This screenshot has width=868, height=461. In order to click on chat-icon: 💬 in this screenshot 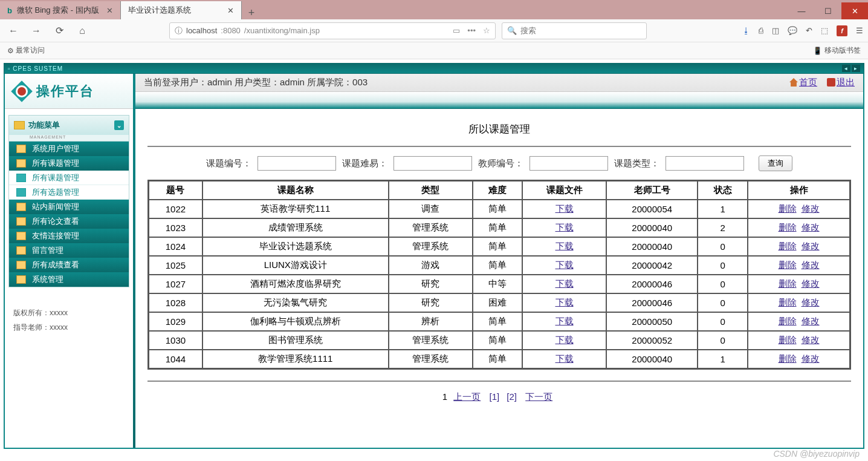, I will do `click(792, 30)`.